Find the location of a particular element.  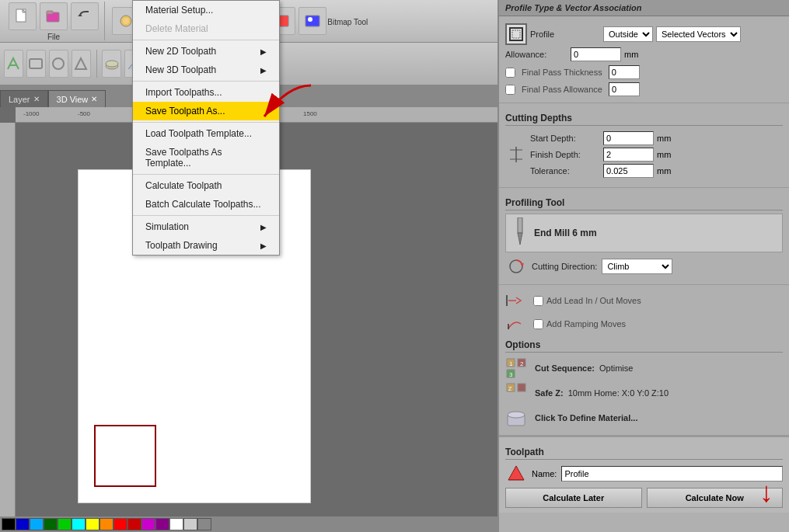

cutting-direction-row: Cutting Direction: Climb Conventional is located at coordinates (644, 266).